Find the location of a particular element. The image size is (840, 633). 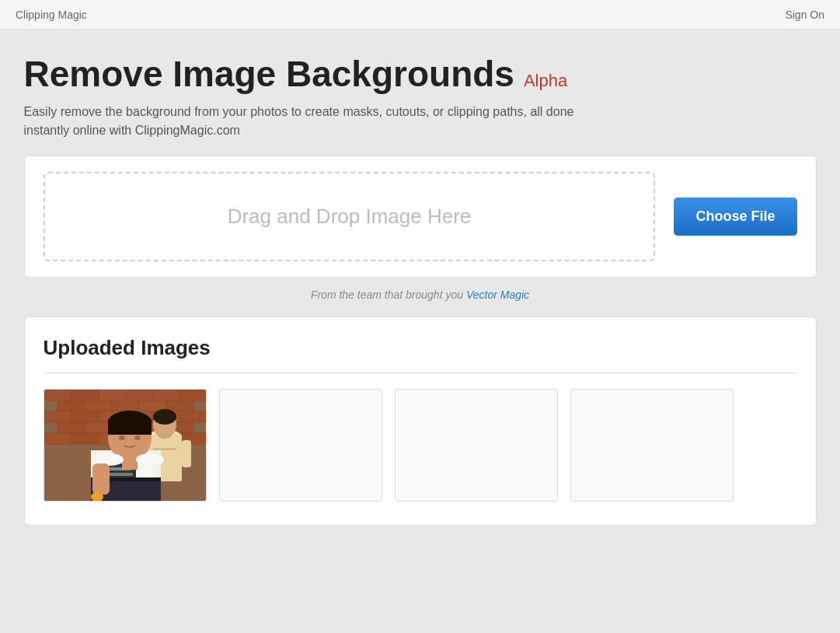

section-divider is located at coordinates (420, 373).